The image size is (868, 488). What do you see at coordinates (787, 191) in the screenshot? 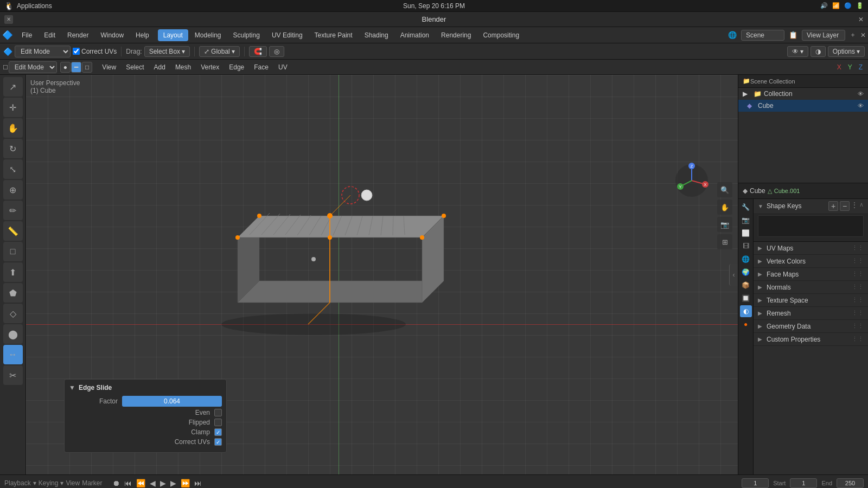
I see `mesh-selector-name: Cube.001` at bounding box center [787, 191].